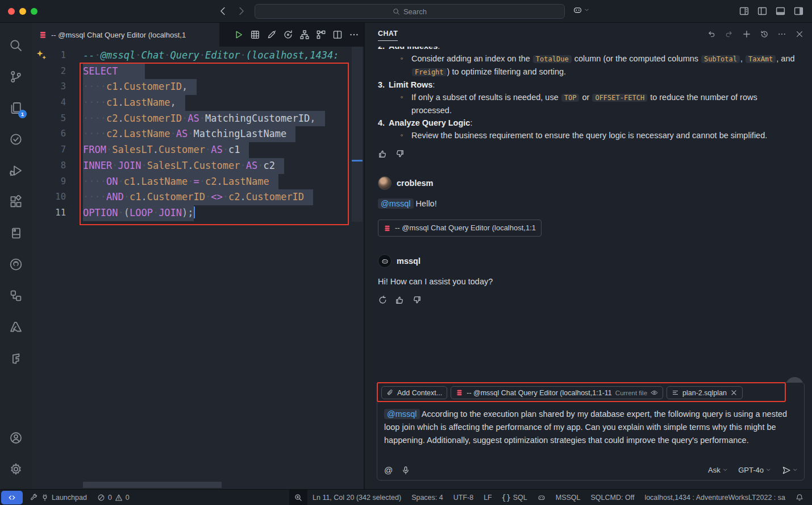 This screenshot has width=812, height=505. Describe the element at coordinates (191, 166) in the screenshot. I see `code-line: 8INNER·JOIN·SalesLT.Customer·AS·c2` at that location.